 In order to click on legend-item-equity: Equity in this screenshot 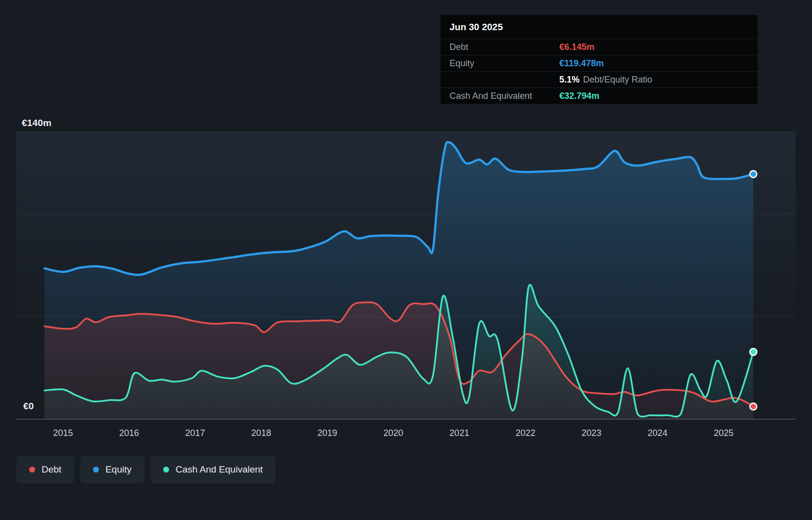, I will do `click(112, 470)`.